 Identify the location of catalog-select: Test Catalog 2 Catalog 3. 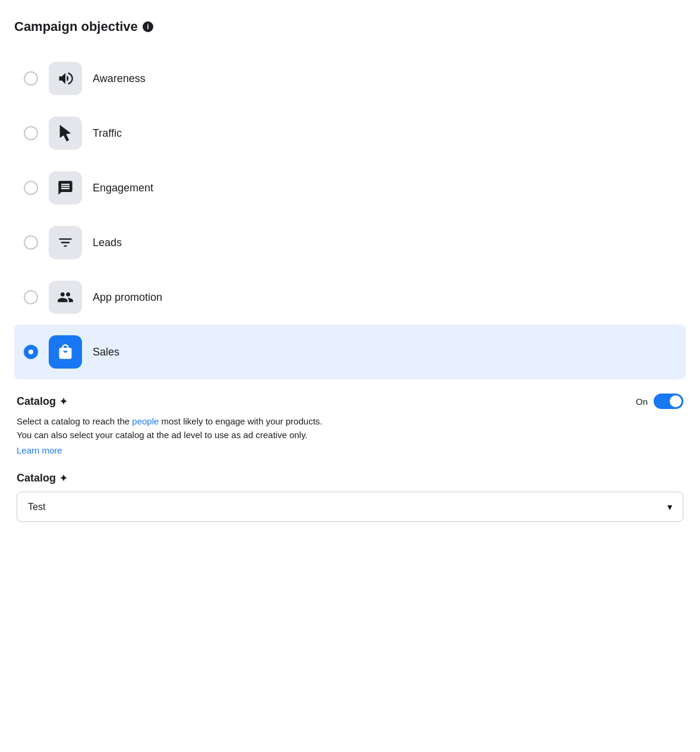
(350, 506).